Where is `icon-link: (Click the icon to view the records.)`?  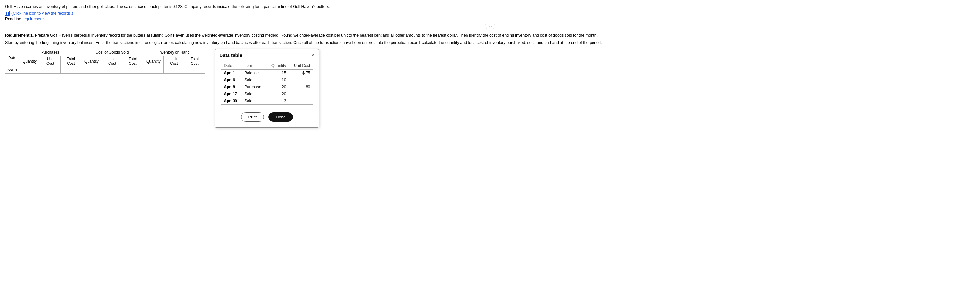 icon-link: (Click the icon to view the records.) is located at coordinates (43, 13).